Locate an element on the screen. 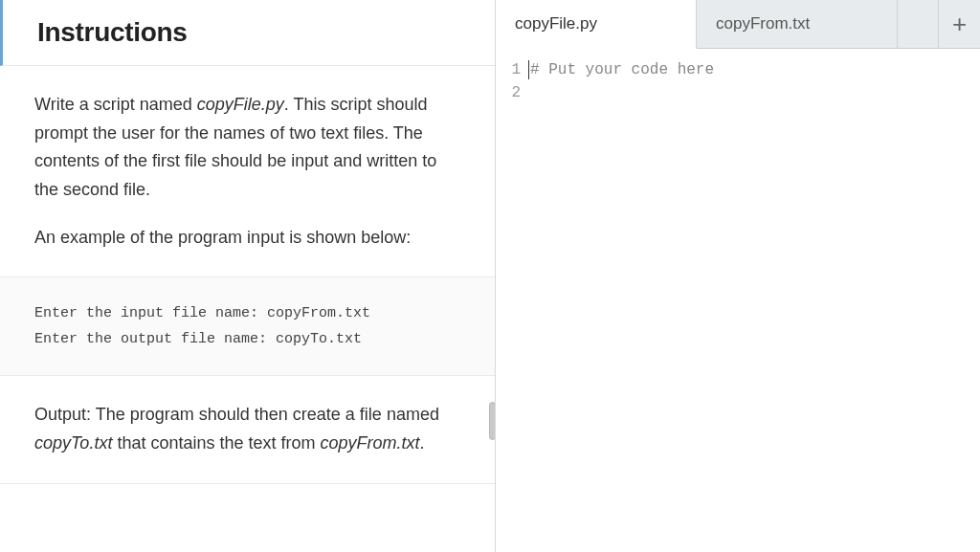 Image resolution: width=980 pixels, height=552 pixels. code-line-1: # Put your code here is located at coordinates (754, 70).